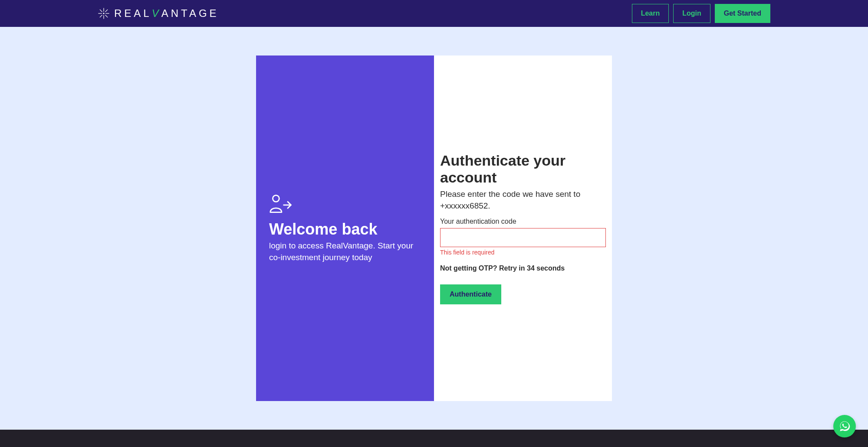  What do you see at coordinates (523, 222) in the screenshot?
I see `code-label: Your authentication code` at bounding box center [523, 222].